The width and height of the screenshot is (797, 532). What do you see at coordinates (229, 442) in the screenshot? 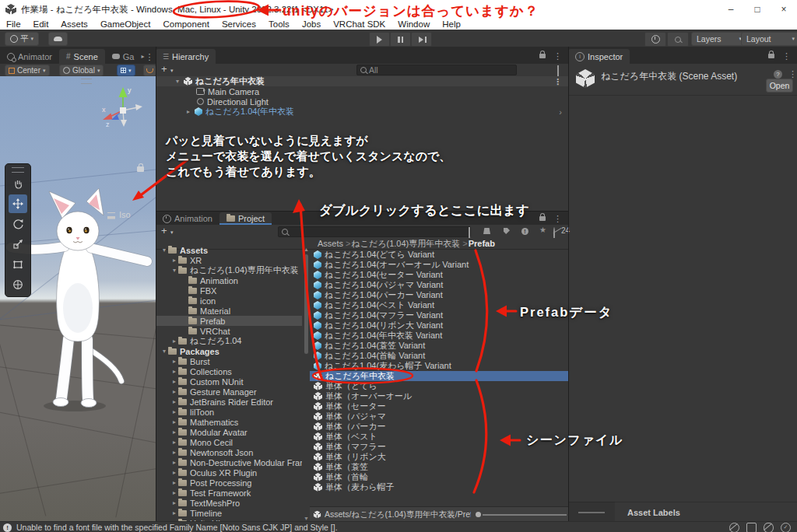
I see `folder-tree-item: ▸ Mono Cecil` at bounding box center [229, 442].